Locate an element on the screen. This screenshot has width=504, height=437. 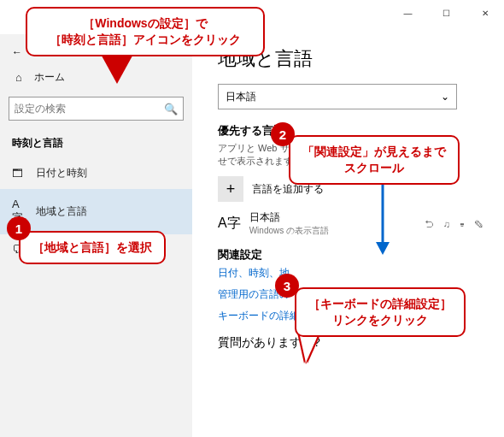
sidebar-item-label: 地域と言語 is located at coordinates (62, 212).